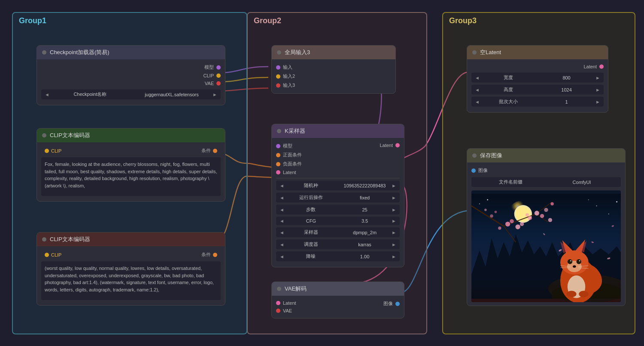  Describe the element at coordinates (538, 77) in the screenshot. I see `width-row: ◄ 宽度 800 ►` at that location.